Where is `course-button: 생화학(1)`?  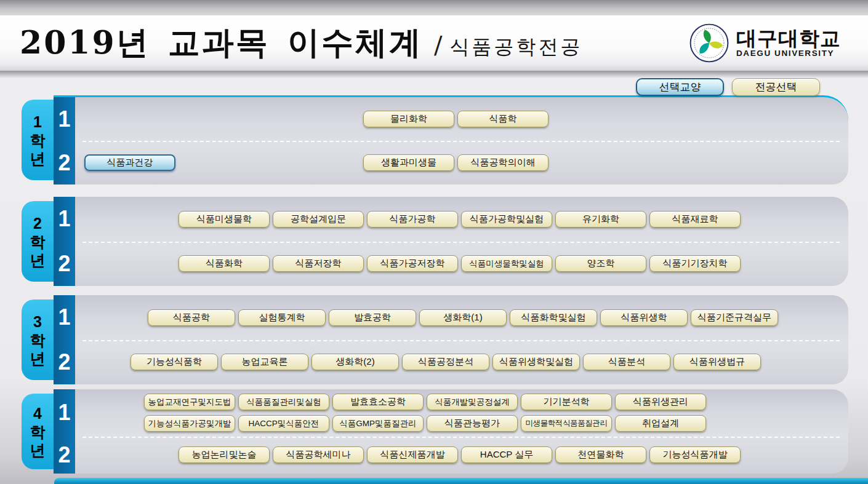
course-button: 생화학(1) is located at coordinates (463, 317).